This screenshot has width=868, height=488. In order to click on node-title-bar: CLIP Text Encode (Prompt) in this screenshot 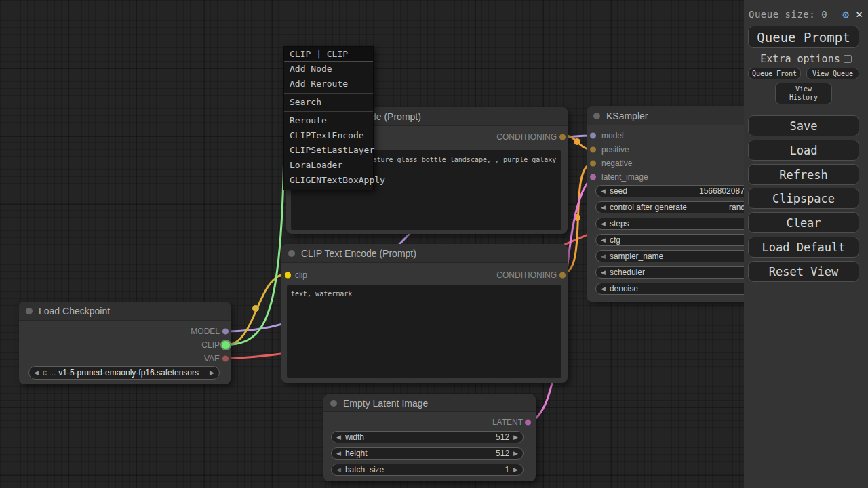, I will do `click(425, 253)`.